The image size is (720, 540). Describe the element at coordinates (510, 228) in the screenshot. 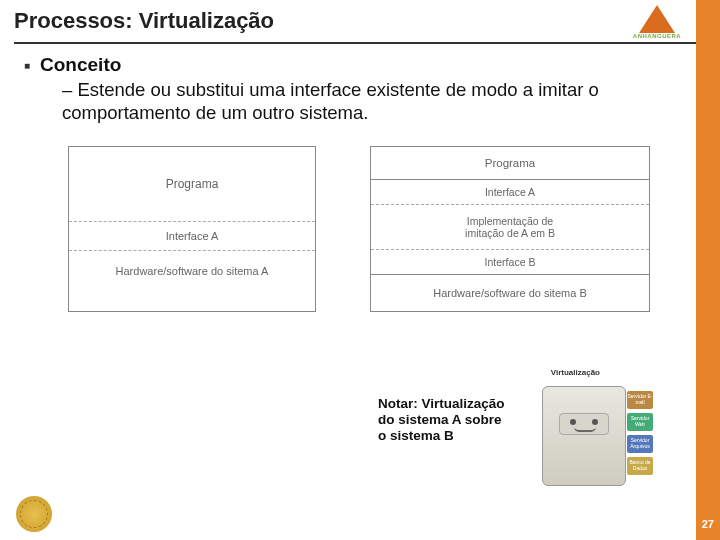

I see `boxB-impl: Implementação de imitação de A em B` at that location.